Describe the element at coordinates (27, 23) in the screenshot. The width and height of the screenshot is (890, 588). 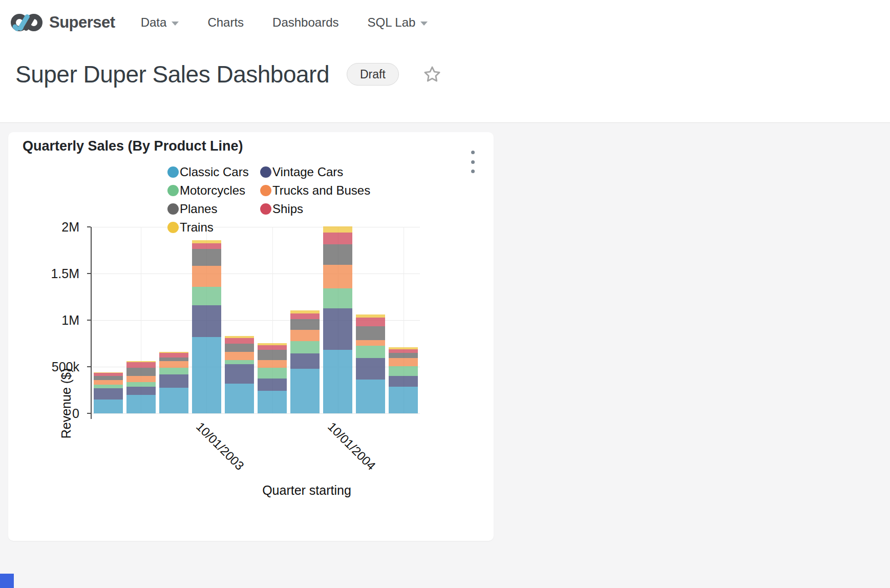
I see `superset-infinity-icon` at that location.